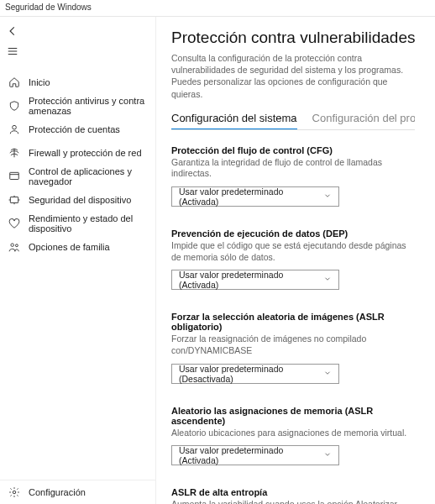 Image resolution: width=435 pixels, height=504 pixels. Describe the element at coordinates (87, 223) in the screenshot. I see `sidebar-item-label: Rendimiento y estado del dispositivo` at that location.